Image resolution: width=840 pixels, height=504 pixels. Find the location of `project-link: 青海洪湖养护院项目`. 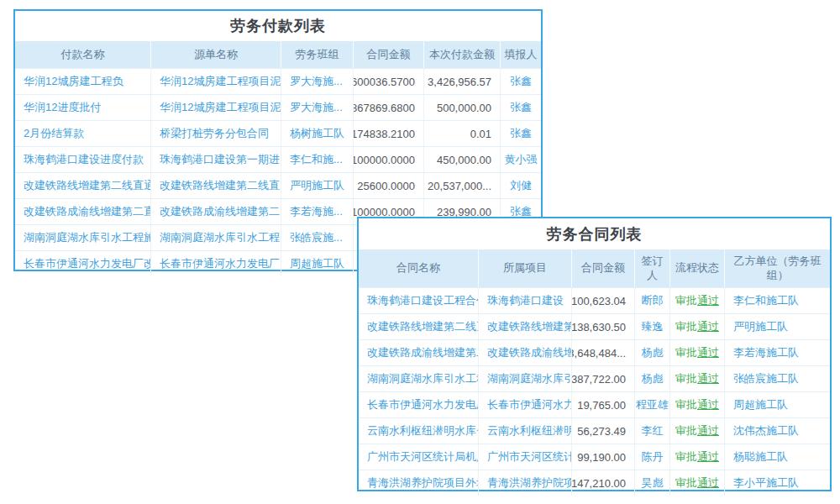

project-link: 青海洪湖养护院项目 is located at coordinates (524, 483).